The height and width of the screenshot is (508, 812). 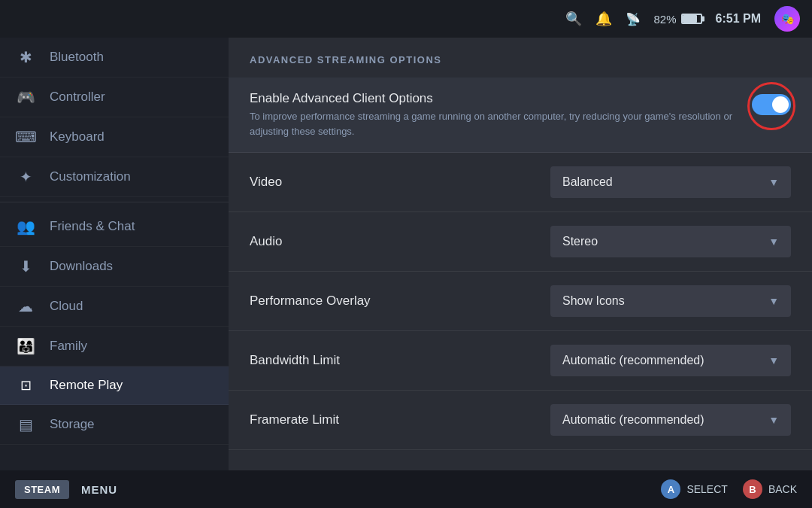 I want to click on search-icon: 🔍, so click(x=574, y=19).